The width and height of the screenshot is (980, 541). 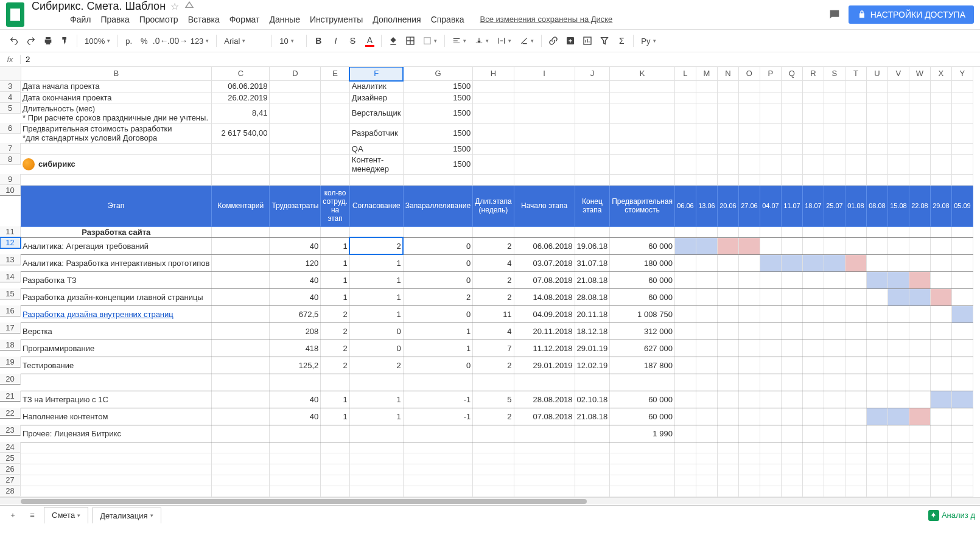 What do you see at coordinates (877, 206) in the screenshot?
I see `header-date: 08.08` at bounding box center [877, 206].